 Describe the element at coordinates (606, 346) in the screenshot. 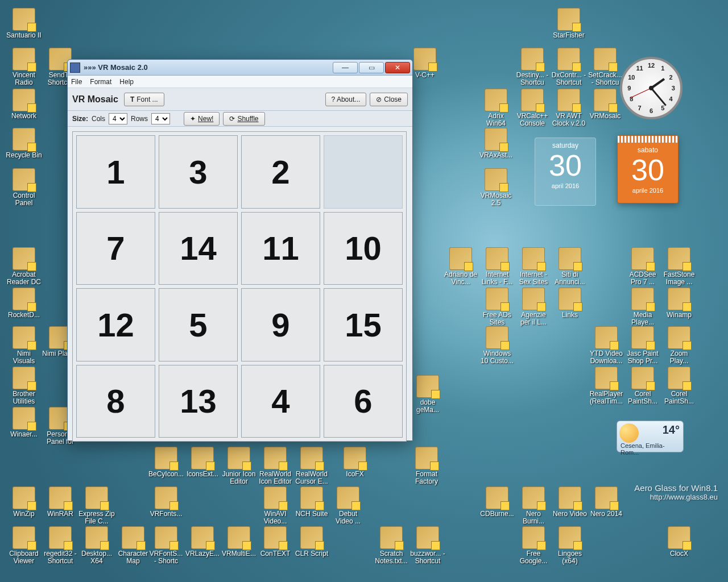

I see `desktop-icon: YTD Video Downloa...` at that location.